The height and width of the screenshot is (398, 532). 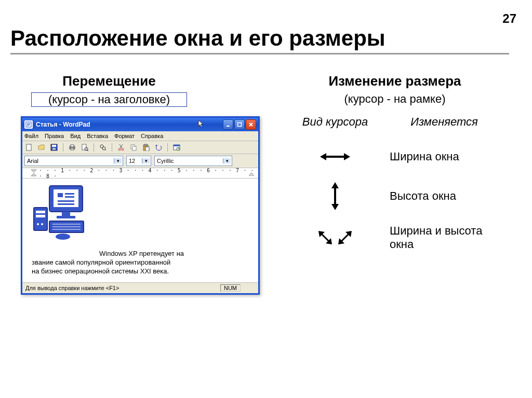 I want to click on font-name-value: Arial, so click(x=71, y=161).